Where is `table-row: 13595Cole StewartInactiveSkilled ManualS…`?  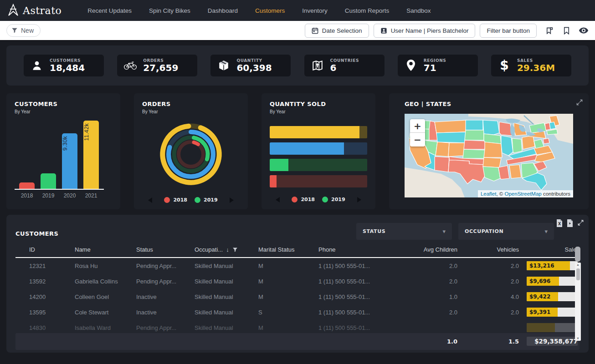 table-row: 13595Cole StewartInactiveSkilled ManualS… is located at coordinates (298, 312).